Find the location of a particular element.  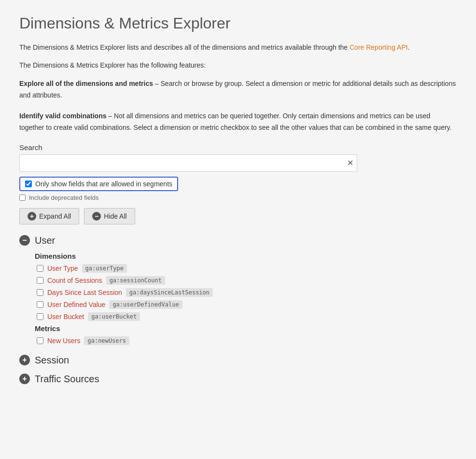

field-tag: ga:sessionCount is located at coordinates (136, 280).